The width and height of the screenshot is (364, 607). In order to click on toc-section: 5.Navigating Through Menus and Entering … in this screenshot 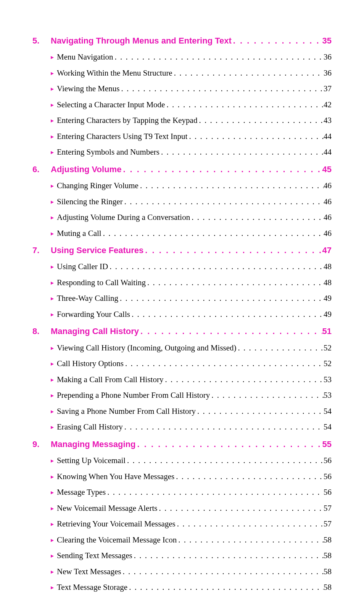, I will do `click(182, 41)`.